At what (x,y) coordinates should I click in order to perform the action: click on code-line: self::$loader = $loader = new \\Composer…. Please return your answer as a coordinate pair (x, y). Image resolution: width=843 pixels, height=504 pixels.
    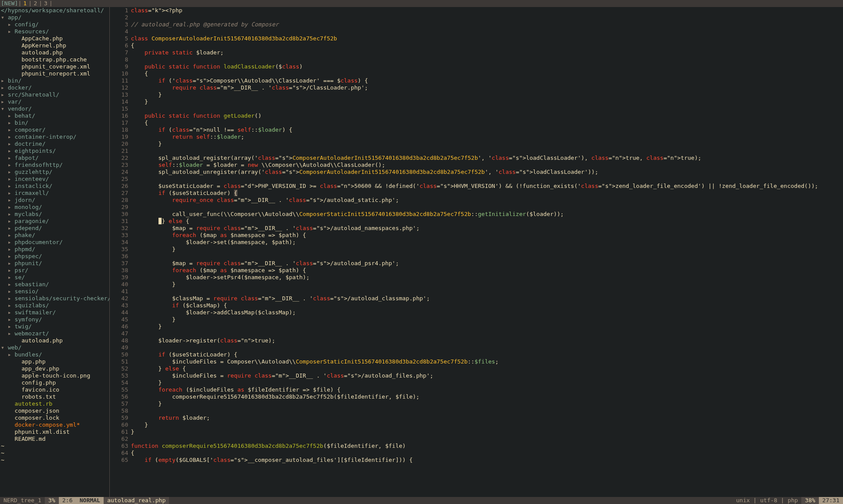
    Looking at the image, I should click on (487, 165).